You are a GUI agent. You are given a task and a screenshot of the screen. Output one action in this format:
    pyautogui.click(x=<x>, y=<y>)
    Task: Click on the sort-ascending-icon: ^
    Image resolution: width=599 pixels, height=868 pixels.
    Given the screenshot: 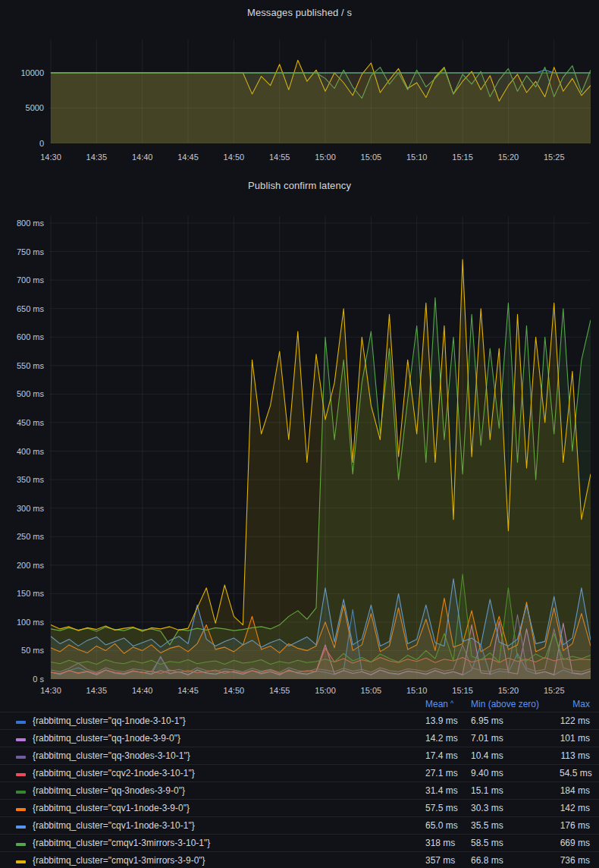 What is the action you would take?
    pyautogui.click(x=452, y=703)
    